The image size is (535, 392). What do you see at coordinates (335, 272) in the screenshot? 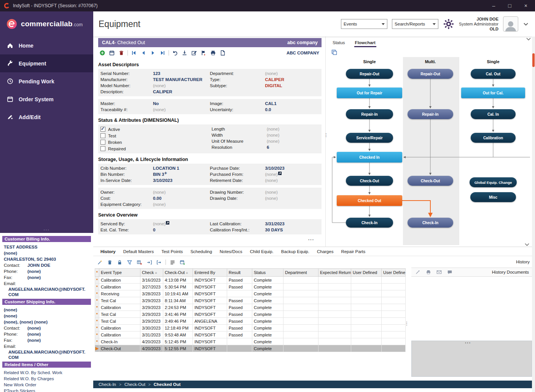
I see `col-expected-return: Expected Return` at bounding box center [335, 272].